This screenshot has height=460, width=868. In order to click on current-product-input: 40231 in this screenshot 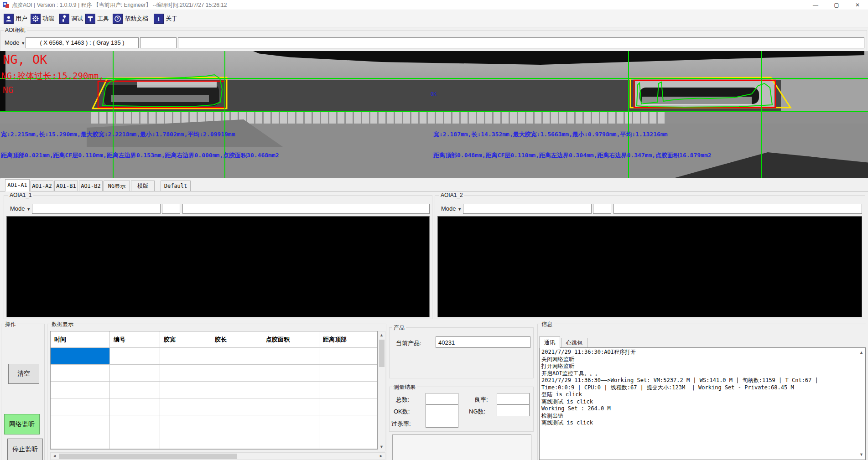, I will do `click(483, 342)`.